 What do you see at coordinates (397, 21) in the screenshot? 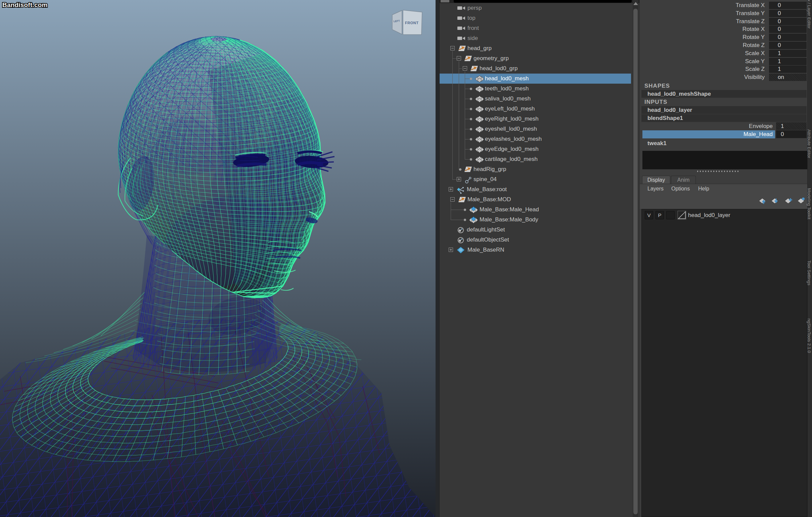
I see `svg-text: LEFT` at bounding box center [397, 21].